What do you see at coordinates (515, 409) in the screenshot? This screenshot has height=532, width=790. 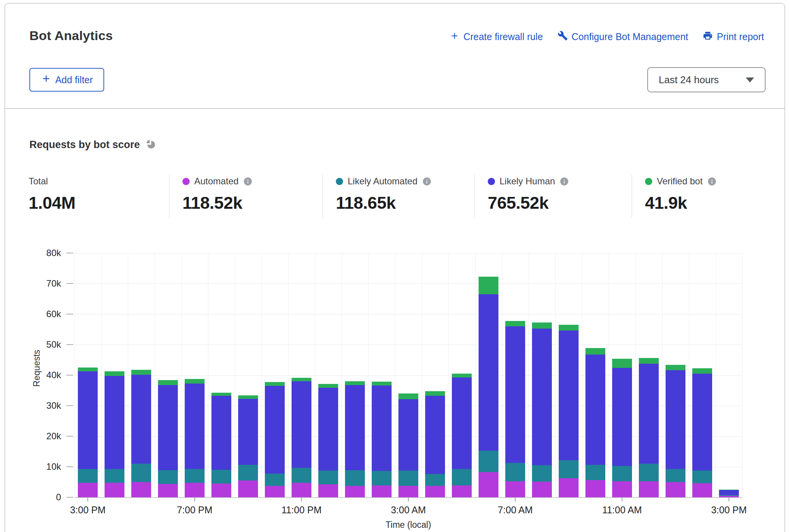 I see `bar-7-00-am` at bounding box center [515, 409].